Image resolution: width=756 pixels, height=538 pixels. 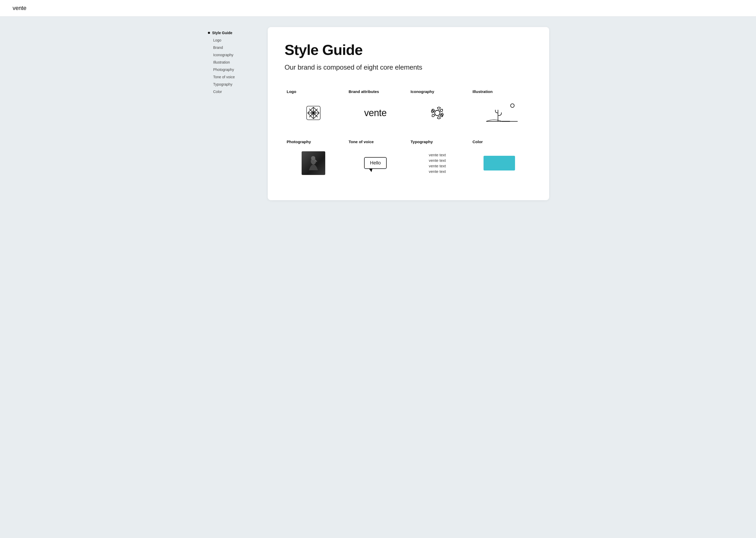 I want to click on iconography-label: Iconography, so click(x=437, y=91).